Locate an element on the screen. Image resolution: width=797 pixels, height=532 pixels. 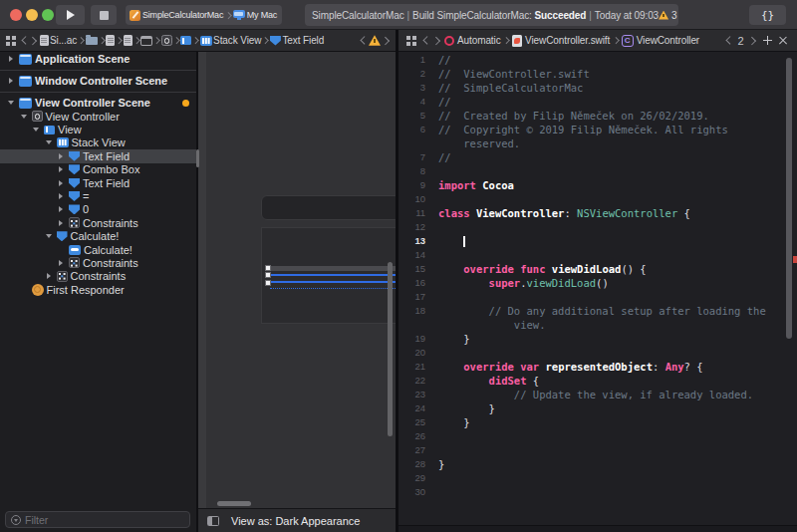
code-snippet-library-button: {} is located at coordinates (767, 15).